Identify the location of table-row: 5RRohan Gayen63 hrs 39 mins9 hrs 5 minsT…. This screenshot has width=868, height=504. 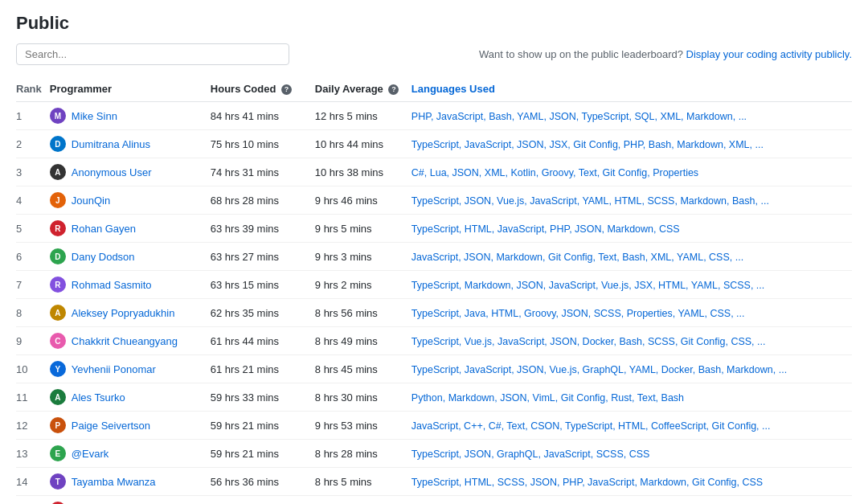
(434, 228).